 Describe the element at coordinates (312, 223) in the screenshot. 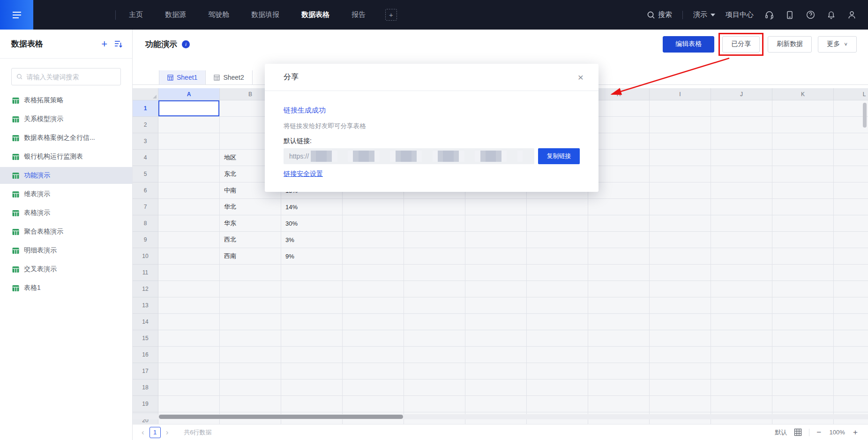

I see `cell-C8: 30%` at that location.